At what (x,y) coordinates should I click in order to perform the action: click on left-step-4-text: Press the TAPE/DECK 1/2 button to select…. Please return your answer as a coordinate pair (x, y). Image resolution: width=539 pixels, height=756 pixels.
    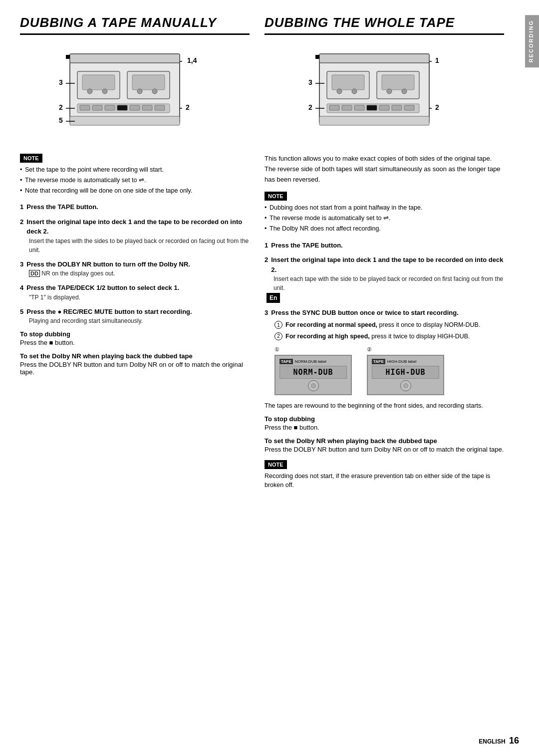
    Looking at the image, I should click on (103, 288).